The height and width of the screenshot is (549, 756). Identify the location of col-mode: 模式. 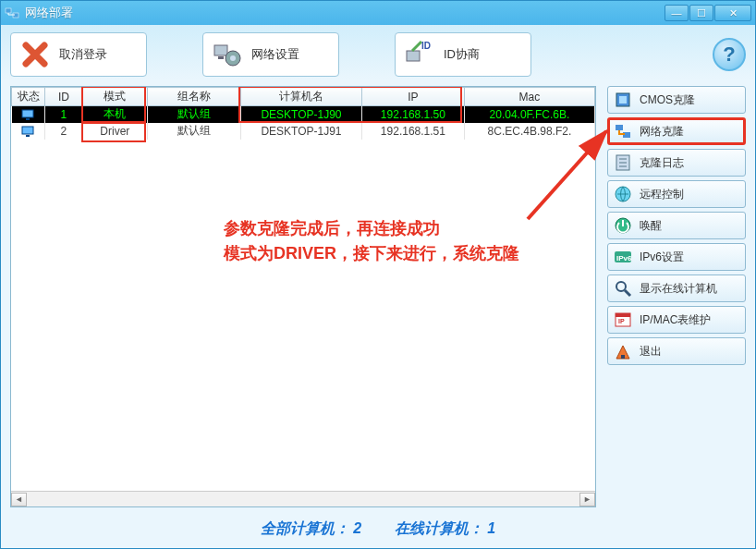
(115, 97).